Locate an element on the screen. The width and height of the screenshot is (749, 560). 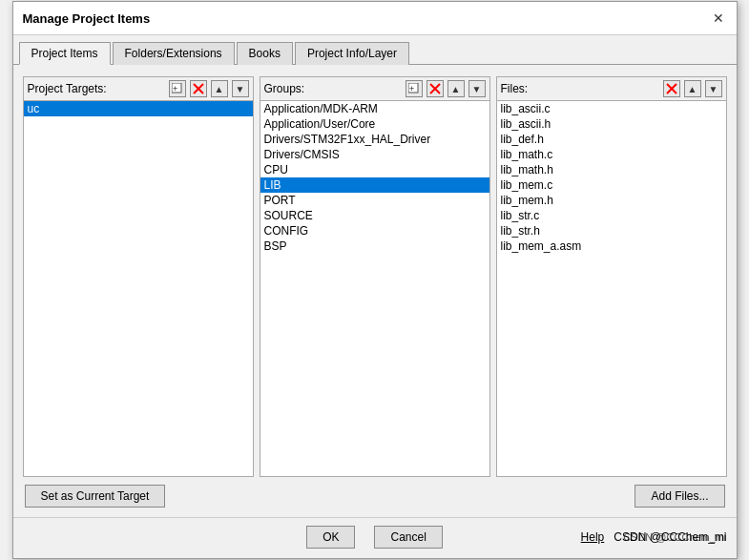
files-up-button: ▲ is located at coordinates (693, 89).